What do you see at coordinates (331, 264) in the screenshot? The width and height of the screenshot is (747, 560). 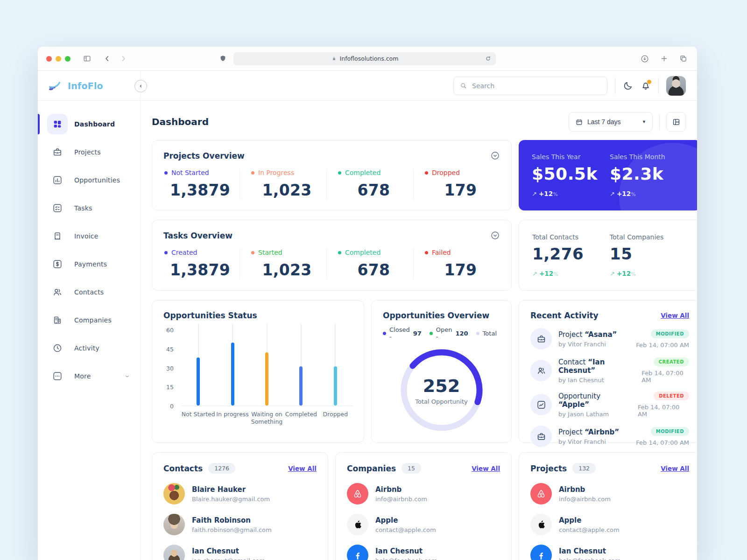 I see `tasks-stats: Created 1,3879 Started` at bounding box center [331, 264].